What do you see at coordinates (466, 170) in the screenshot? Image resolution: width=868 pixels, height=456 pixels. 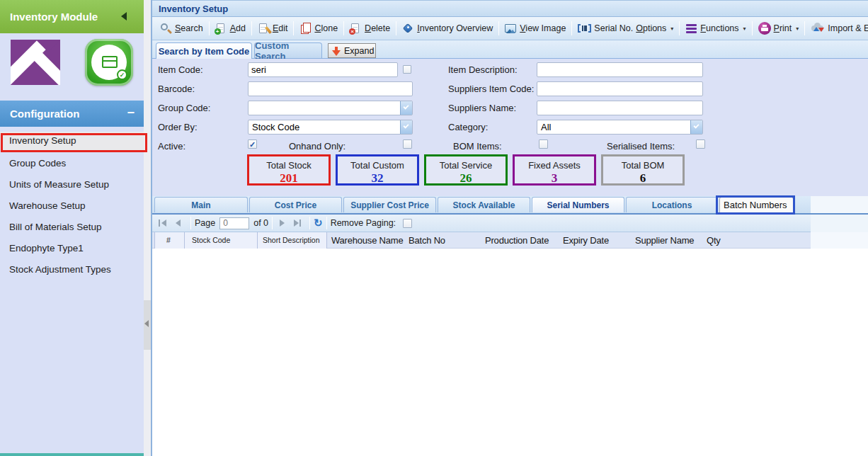 I see `total-service-box: Total Service 26` at bounding box center [466, 170].